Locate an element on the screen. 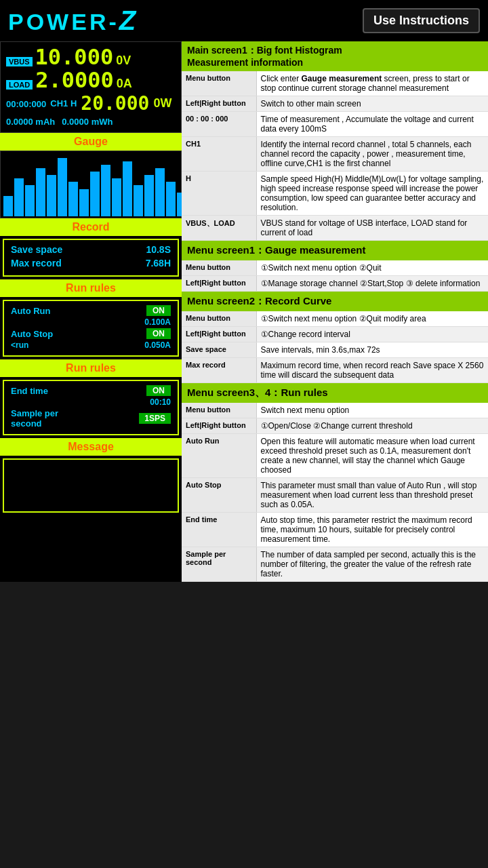  table-row: CH1Identify the internal record channel … is located at coordinates (335, 155).